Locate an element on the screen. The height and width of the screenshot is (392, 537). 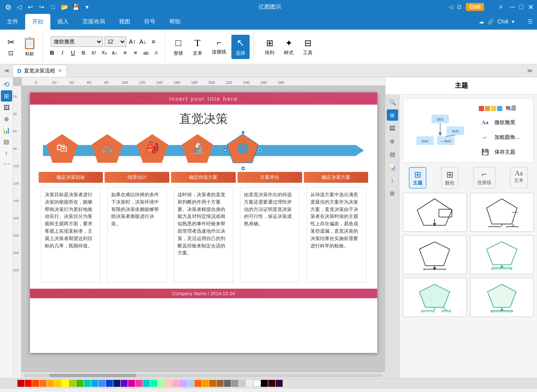
rp-layers-button: ⊕ is located at coordinates (392, 141).